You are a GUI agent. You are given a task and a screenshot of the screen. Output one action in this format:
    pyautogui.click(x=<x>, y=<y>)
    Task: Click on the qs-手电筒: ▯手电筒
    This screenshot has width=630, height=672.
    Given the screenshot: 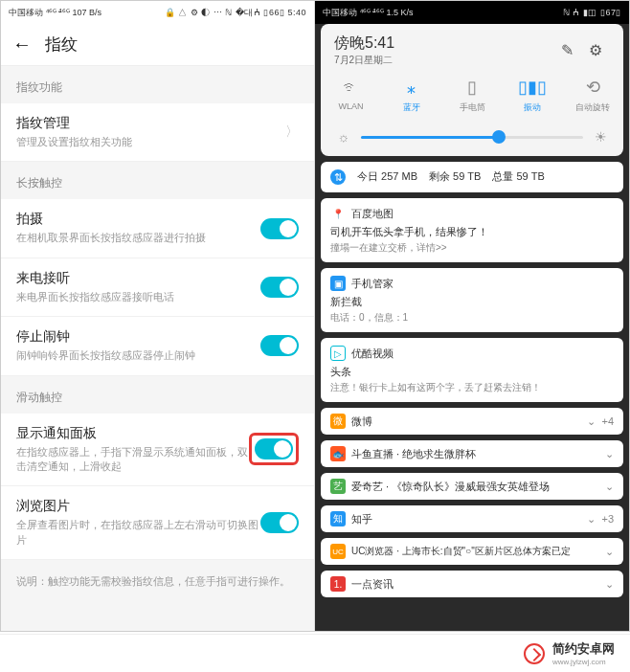 What is the action you would take?
    pyautogui.click(x=471, y=96)
    